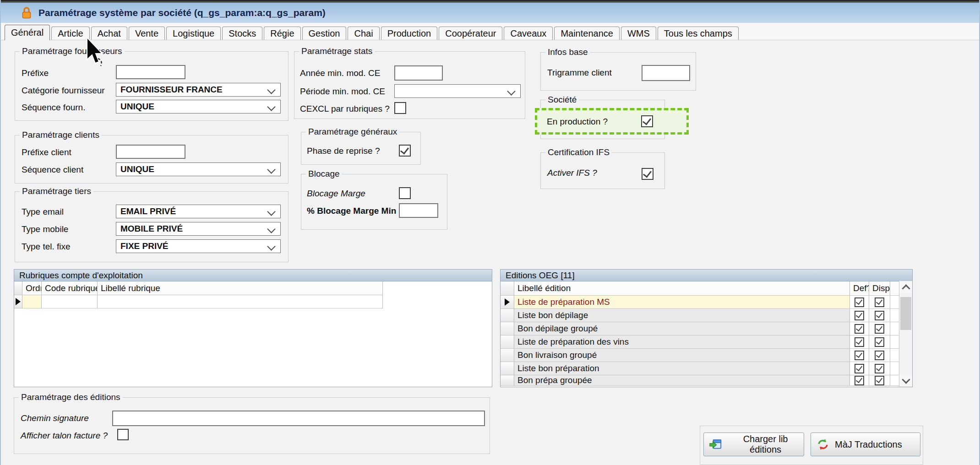 The image size is (980, 465). What do you see at coordinates (27, 13) in the screenshot?
I see `lock-icon` at bounding box center [27, 13].